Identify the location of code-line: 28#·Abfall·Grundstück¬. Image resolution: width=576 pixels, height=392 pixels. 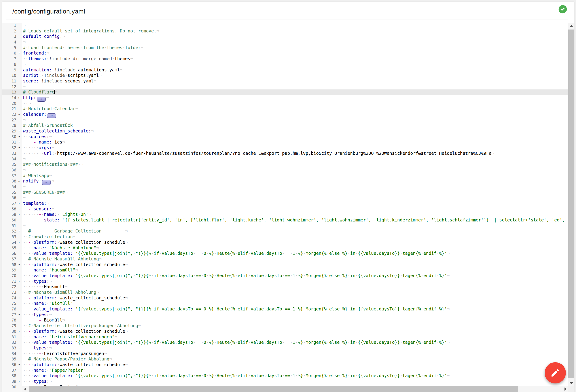
(288, 126).